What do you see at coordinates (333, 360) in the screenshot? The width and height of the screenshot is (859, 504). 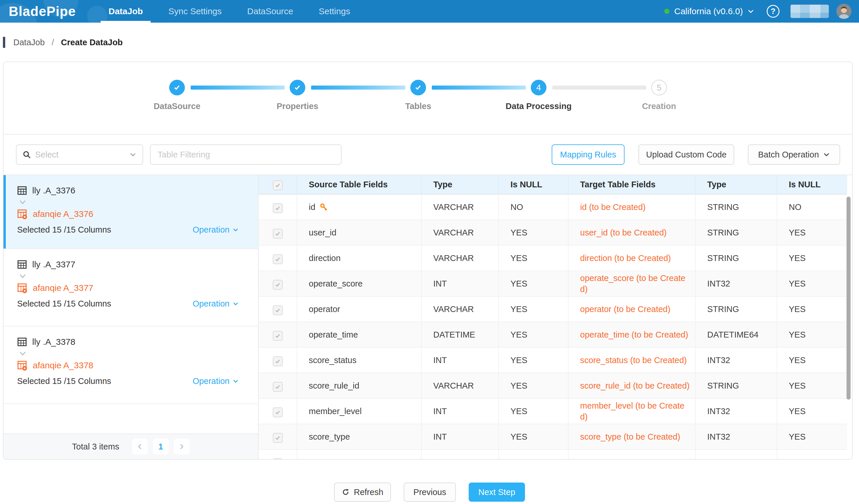 I see `source-field-name: score_status` at bounding box center [333, 360].